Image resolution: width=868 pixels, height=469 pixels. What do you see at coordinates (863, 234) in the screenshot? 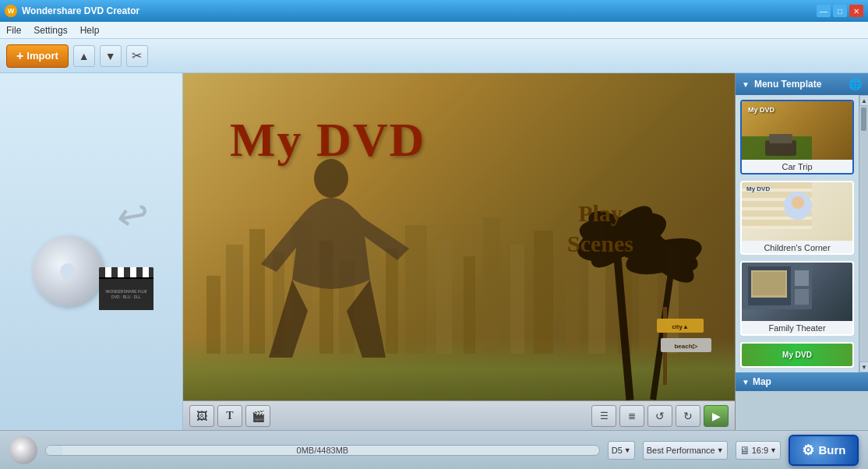
I see `scroll-track` at bounding box center [863, 234].